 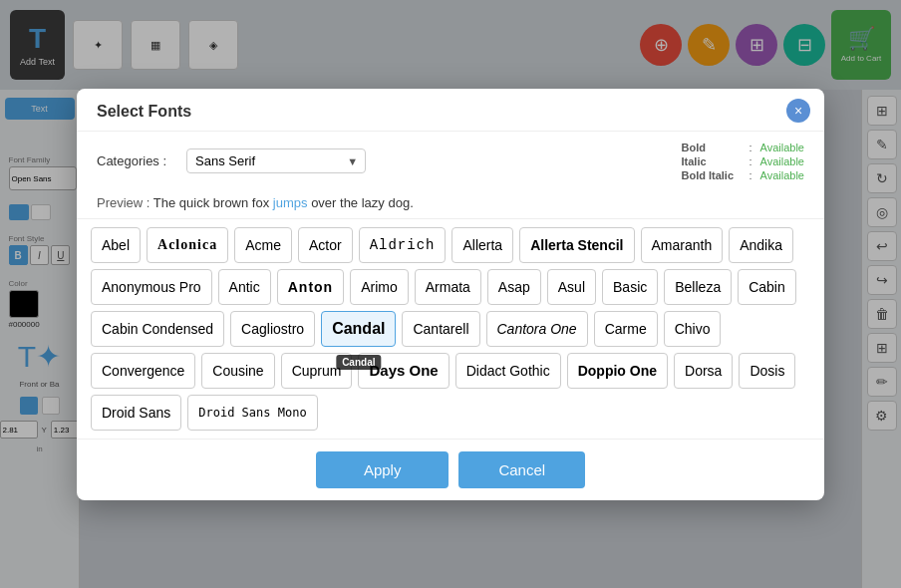 I want to click on bold-italic-variant-value: Available, so click(x=782, y=175).